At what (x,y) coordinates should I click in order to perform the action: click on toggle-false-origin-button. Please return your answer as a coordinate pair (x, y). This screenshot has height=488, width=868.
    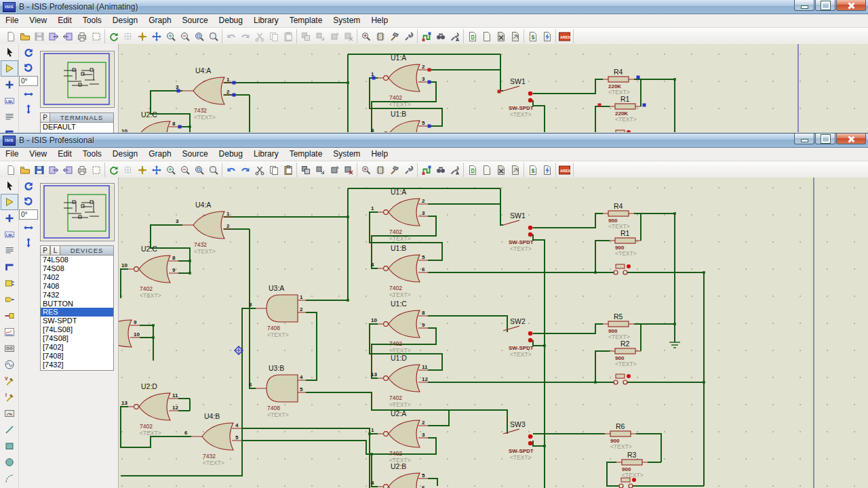
    Looking at the image, I should click on (142, 170).